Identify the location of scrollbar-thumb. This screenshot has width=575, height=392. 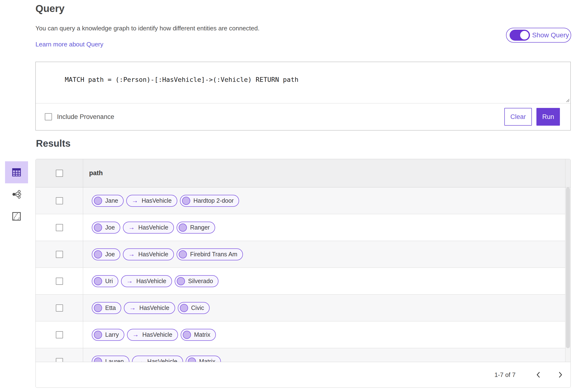
(568, 268).